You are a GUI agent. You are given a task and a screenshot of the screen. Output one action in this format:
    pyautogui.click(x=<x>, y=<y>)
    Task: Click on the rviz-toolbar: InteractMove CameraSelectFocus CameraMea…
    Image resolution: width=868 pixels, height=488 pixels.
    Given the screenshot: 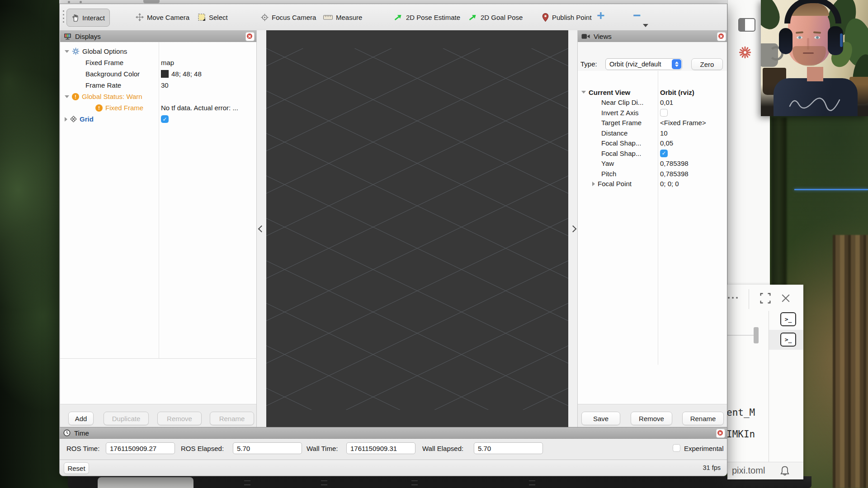 What is the action you would take?
    pyautogui.click(x=393, y=17)
    